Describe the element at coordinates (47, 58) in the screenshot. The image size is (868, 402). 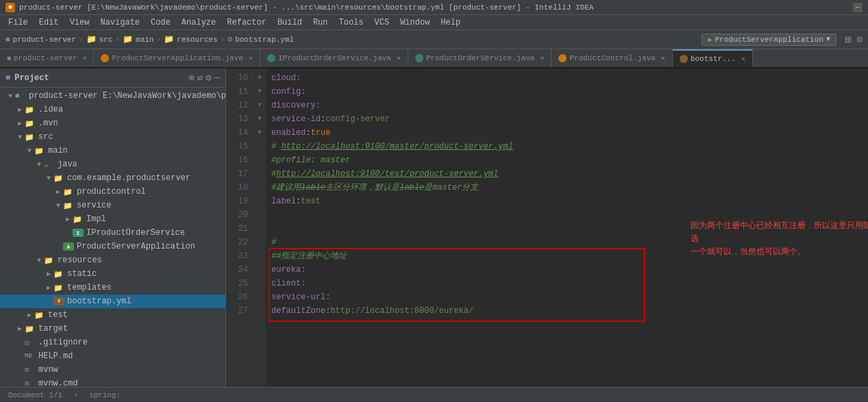
I see `tab-product-server: ■ product-server ✕` at that location.